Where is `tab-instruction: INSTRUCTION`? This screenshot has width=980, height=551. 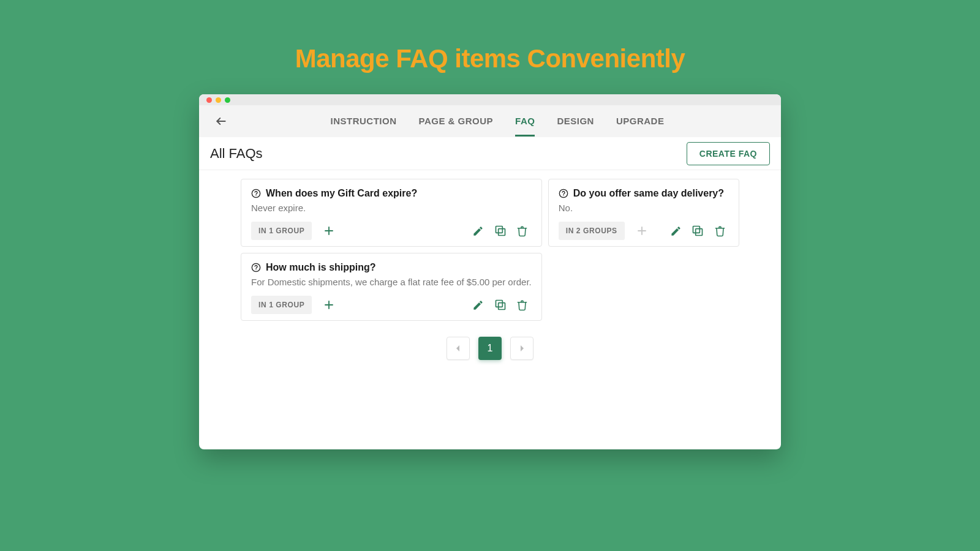
tab-instruction: INSTRUCTION is located at coordinates (364, 121).